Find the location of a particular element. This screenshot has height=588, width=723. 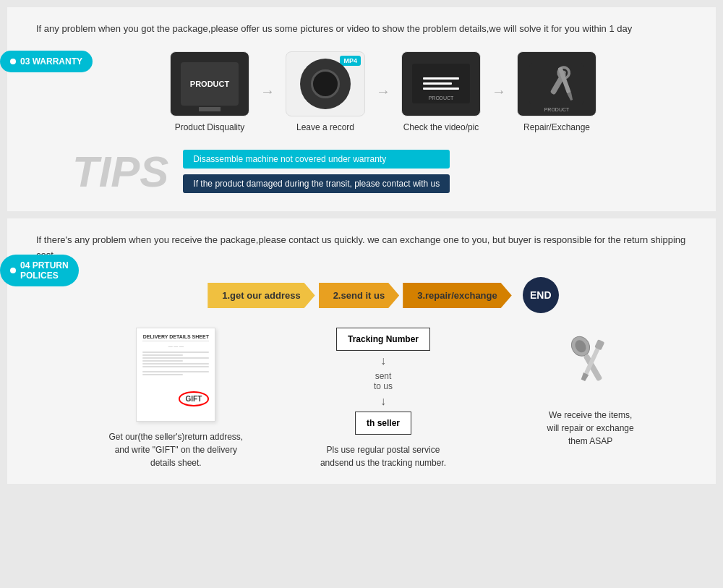

warranty-description: If any problem when you got the package,… is located at coordinates (362, 29).